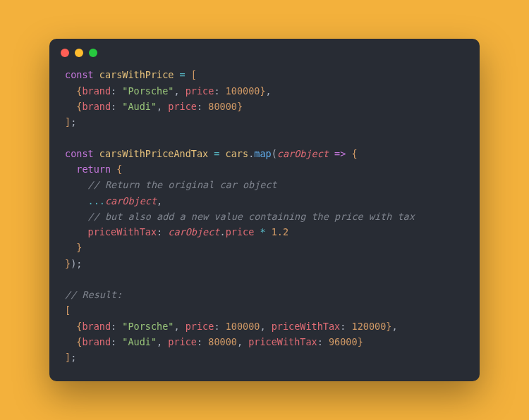 This screenshot has width=529, height=420. Describe the element at coordinates (93, 53) in the screenshot. I see `maximize-icon` at that location.